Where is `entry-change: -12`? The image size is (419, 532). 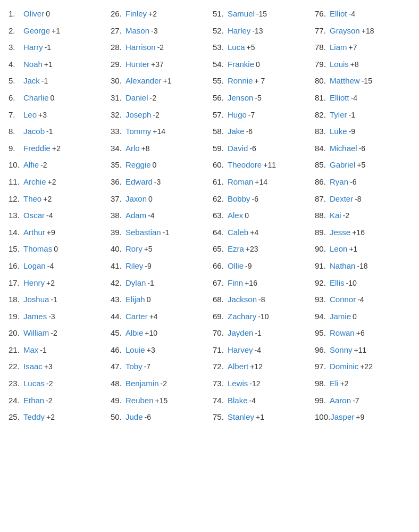 entry-change: -12 is located at coordinates (255, 384).